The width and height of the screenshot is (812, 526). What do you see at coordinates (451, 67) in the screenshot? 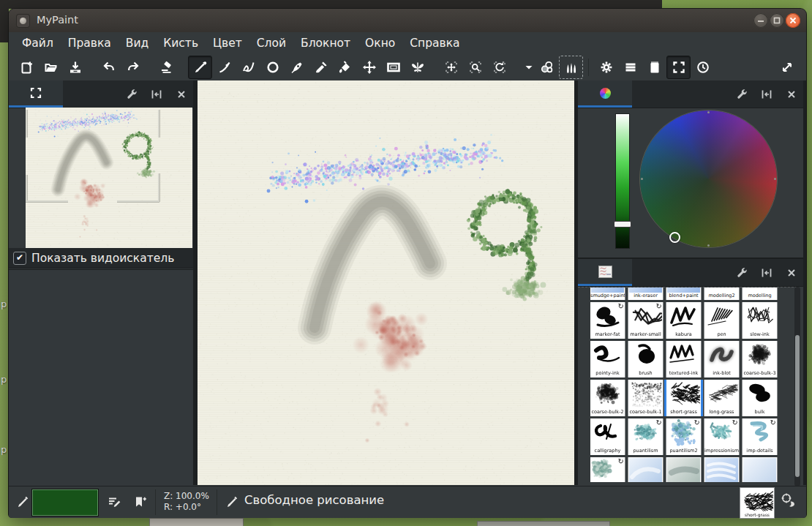
I see `pan-view-button` at bounding box center [451, 67].